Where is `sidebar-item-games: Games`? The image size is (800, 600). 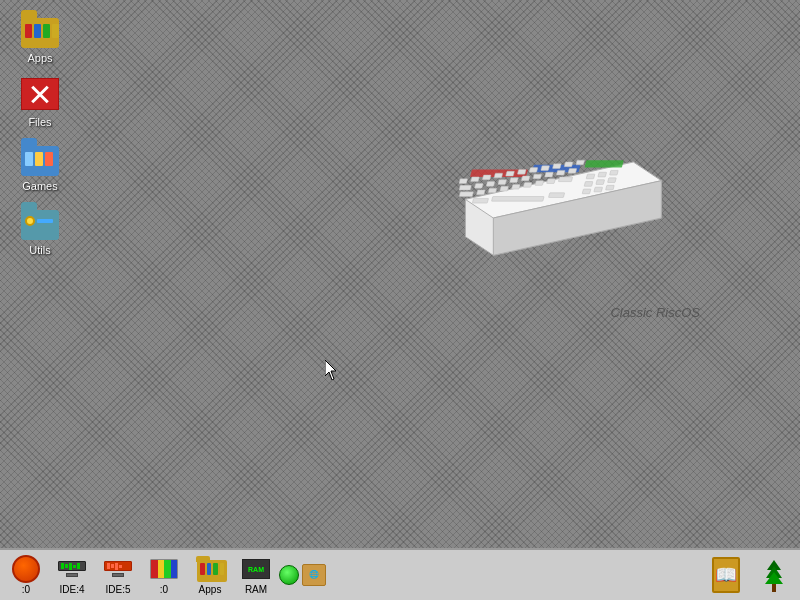
sidebar-item-games: Games is located at coordinates (40, 165).